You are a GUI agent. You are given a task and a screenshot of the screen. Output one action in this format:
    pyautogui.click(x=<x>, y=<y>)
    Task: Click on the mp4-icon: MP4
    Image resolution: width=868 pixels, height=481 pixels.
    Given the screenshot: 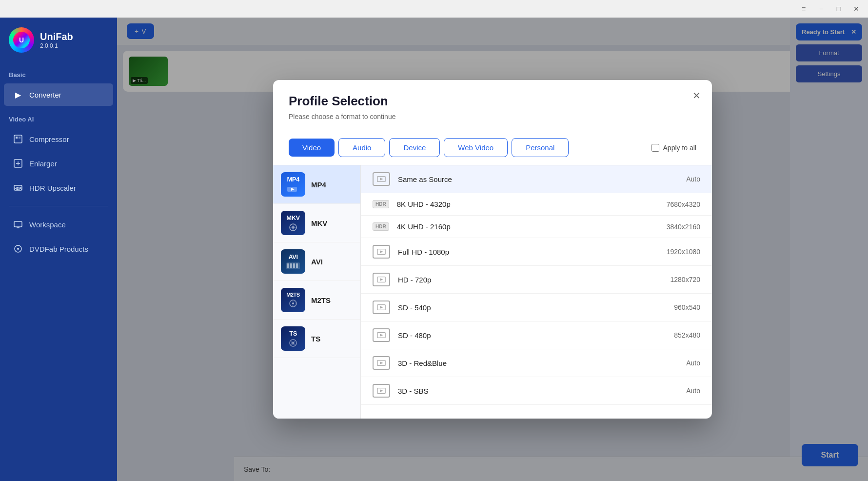 What is the action you would take?
    pyautogui.click(x=293, y=184)
    